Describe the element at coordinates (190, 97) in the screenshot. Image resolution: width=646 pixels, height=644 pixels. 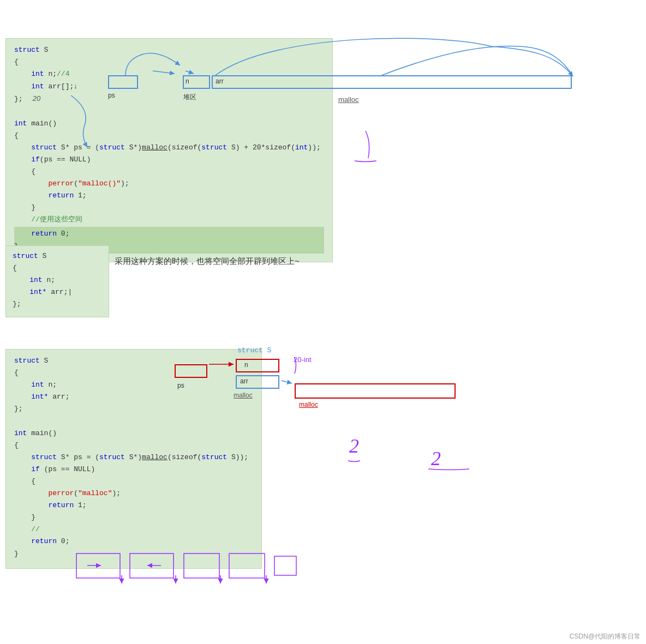
I see `heap-label: 堆区` at that location.